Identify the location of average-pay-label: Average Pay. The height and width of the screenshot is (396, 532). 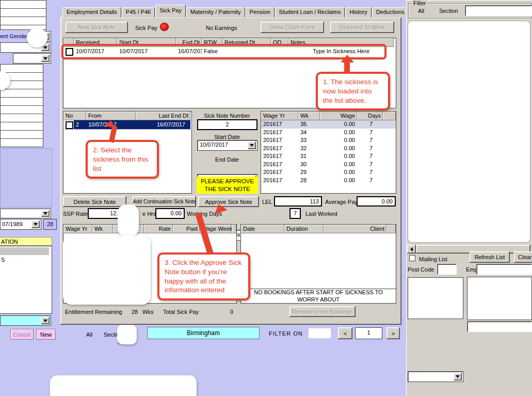
(342, 202).